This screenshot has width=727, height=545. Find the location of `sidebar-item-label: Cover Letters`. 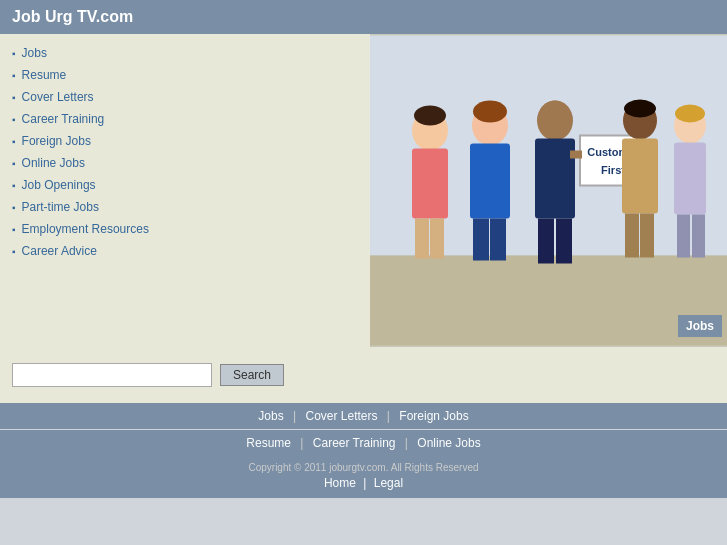

sidebar-item-label: Cover Letters is located at coordinates (58, 97).